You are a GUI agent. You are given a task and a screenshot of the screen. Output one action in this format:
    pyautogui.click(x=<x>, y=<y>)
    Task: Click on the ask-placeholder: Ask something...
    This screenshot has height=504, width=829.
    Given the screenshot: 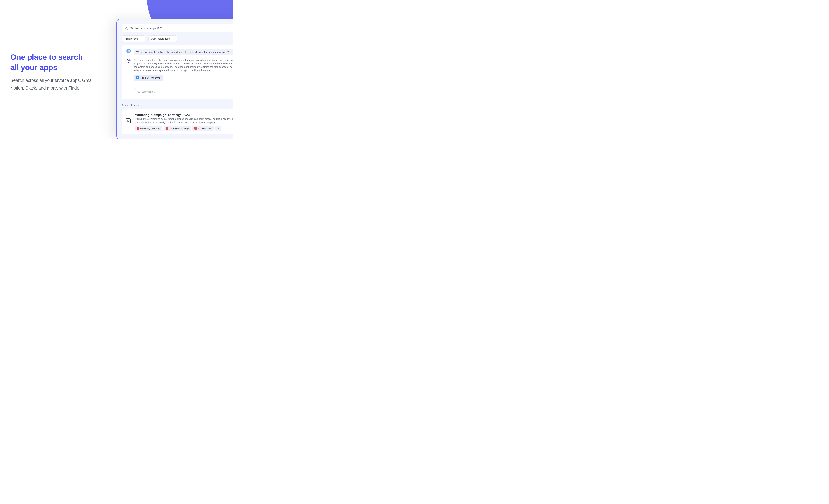 What is the action you would take?
    pyautogui.click(x=146, y=92)
    